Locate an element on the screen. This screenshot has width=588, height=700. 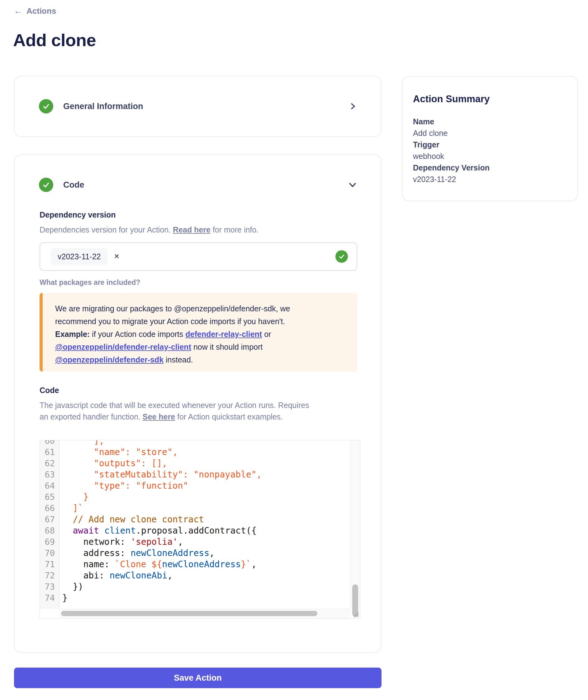
save-action-button: Save Action is located at coordinates (198, 678).